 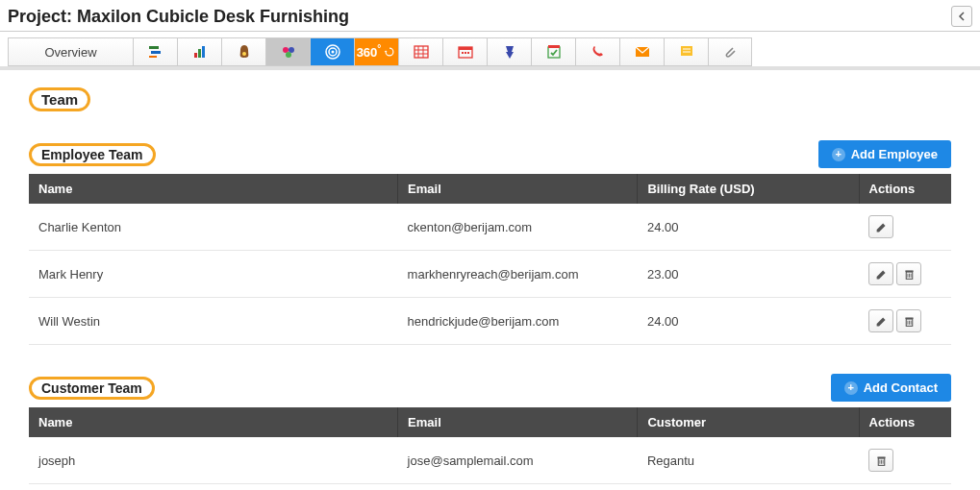 What do you see at coordinates (517, 227) in the screenshot?
I see `cell-email: ckenton@berijam.com` at bounding box center [517, 227].